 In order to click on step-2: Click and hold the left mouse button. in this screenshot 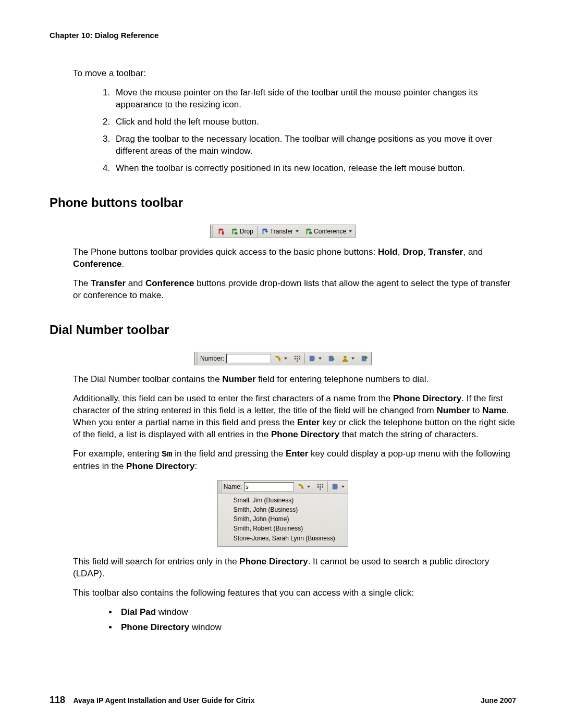, I will do `click(314, 122)`.